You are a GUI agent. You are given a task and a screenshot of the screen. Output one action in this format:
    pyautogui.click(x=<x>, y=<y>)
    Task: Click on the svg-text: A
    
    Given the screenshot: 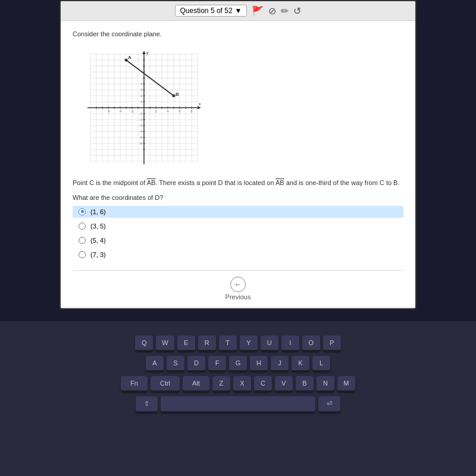 What is the action you would take?
    pyautogui.click(x=130, y=57)
    